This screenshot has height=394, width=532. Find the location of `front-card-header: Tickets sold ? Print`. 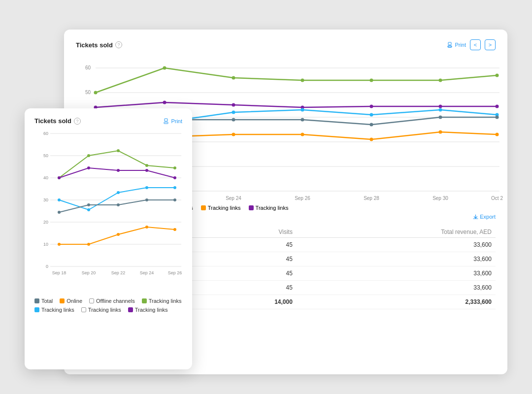

front-card-header: Tickets sold ? Print is located at coordinates (108, 121).